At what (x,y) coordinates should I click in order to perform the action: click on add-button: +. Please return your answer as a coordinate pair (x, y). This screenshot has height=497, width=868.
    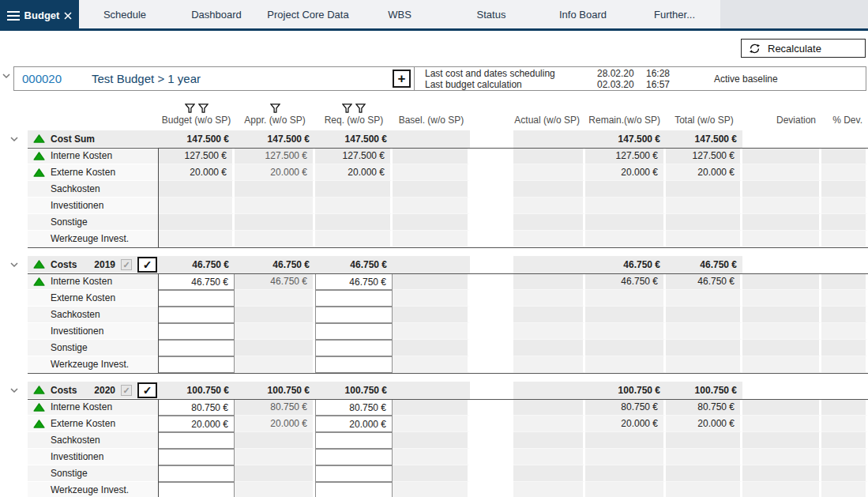
    Looking at the image, I should click on (401, 79).